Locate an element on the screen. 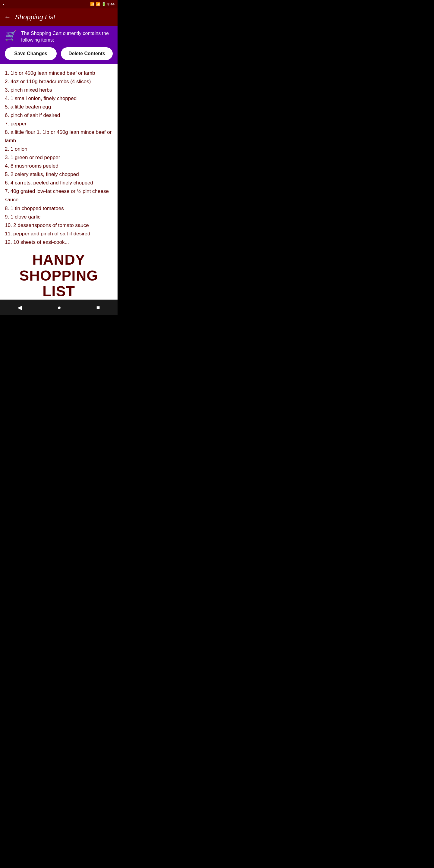 This screenshot has height=868, width=434. back-nav-button: ◀ is located at coordinates (20, 307).